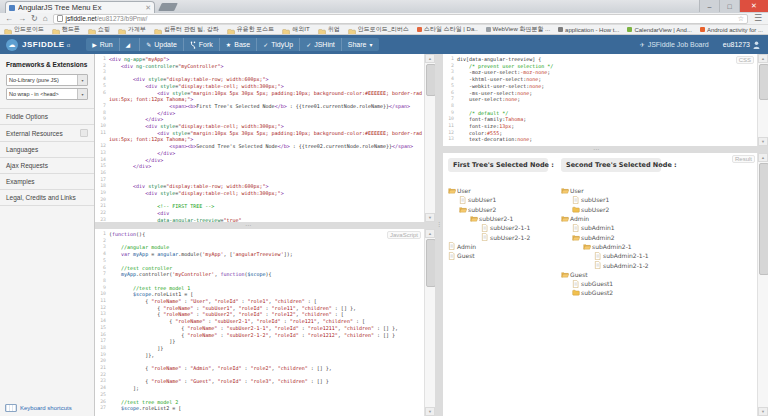 This screenshot has width=768, height=416. What do you see at coordinates (260, 186) in the screenshot?
I see `code-line: 18 <div style="display:table-row; width:…` at bounding box center [260, 186].